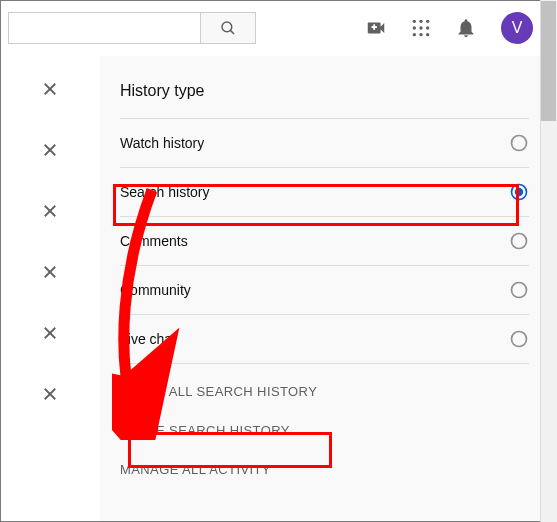  I want to click on scrollbar, so click(548, 261).